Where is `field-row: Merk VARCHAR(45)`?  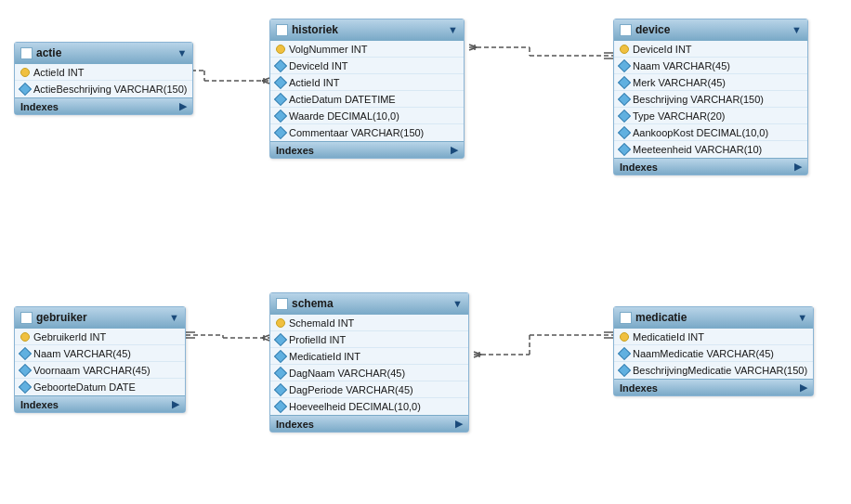 field-row: Merk VARCHAR(45) is located at coordinates (711, 83).